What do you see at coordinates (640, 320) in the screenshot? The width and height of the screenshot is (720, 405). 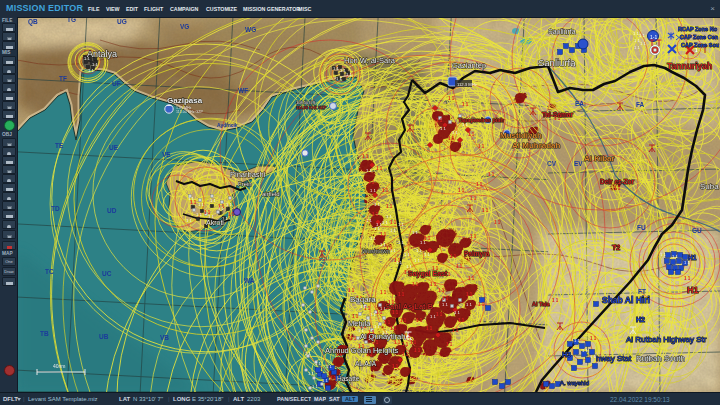 I see `svg-text: H2` at bounding box center [640, 320].